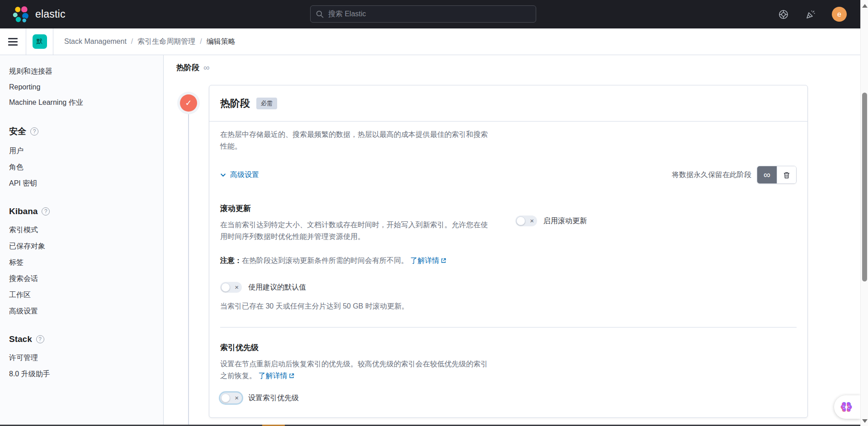 The height and width of the screenshot is (426, 868). I want to click on sidebar-item: API 密钥, so click(84, 183).